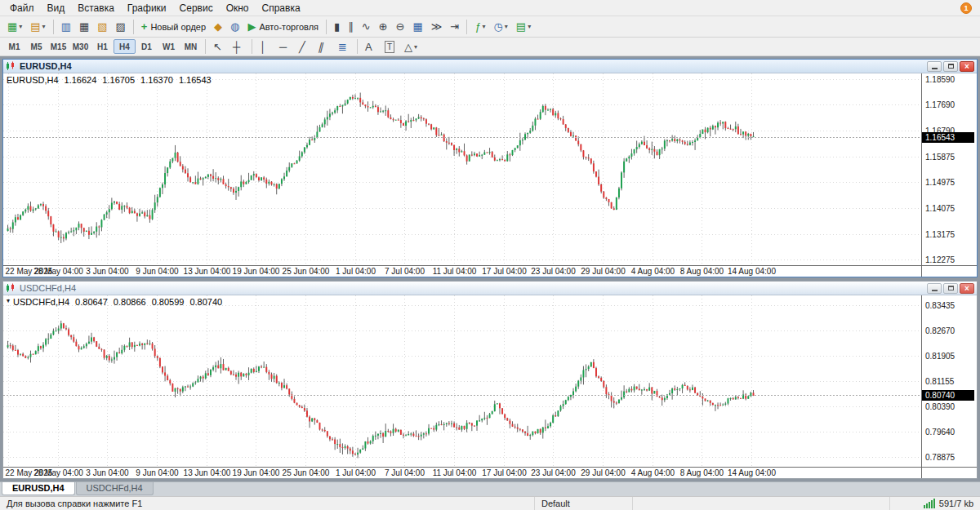 The height and width of the screenshot is (510, 980). I want to click on metaeditor-button: ◆, so click(218, 27).